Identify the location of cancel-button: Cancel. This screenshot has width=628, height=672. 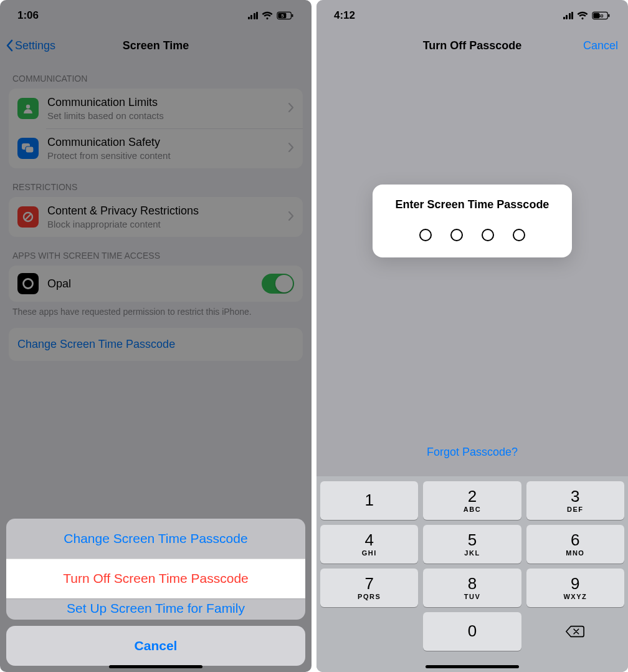
(601, 46).